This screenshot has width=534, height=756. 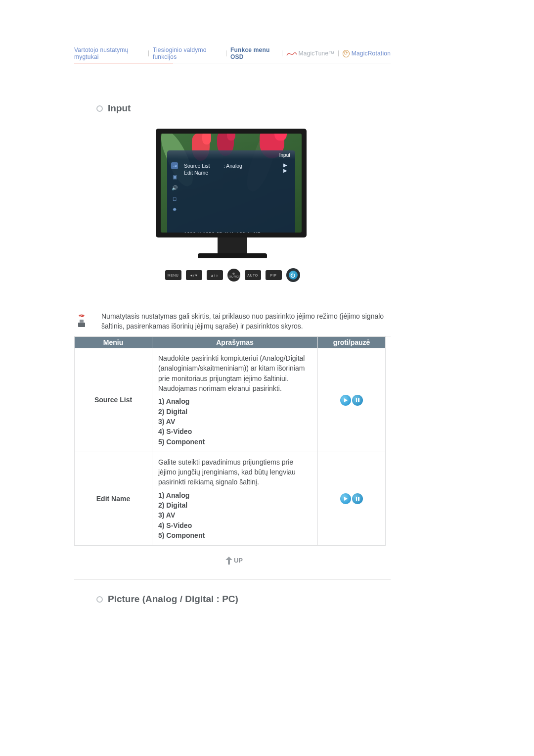 What do you see at coordinates (316, 53) in the screenshot?
I see `nav-link: MagicTune™` at bounding box center [316, 53].